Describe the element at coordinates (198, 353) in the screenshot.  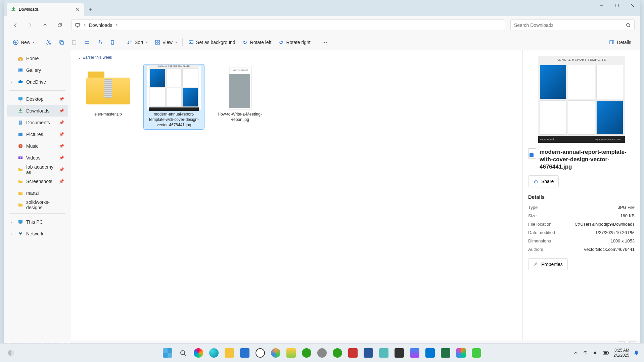
I see `taskbar-app-copilot` at that location.